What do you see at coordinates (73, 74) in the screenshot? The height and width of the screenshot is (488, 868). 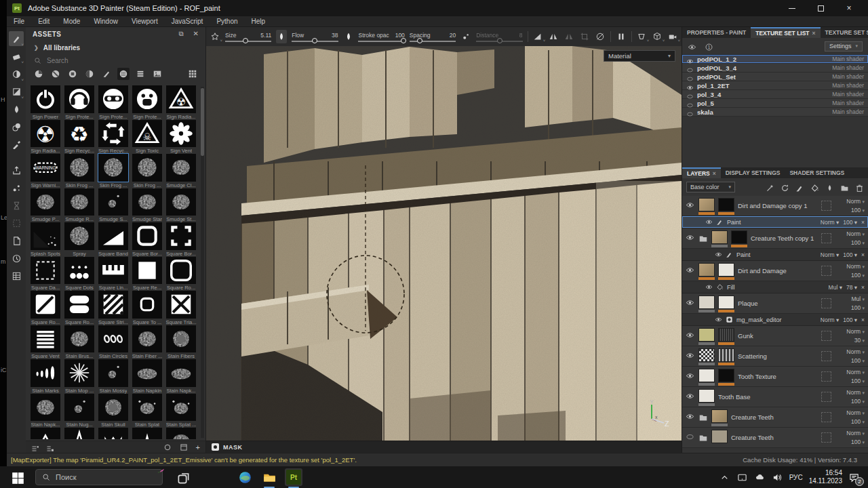 I see `filter-smart-masks` at bounding box center [73, 74].